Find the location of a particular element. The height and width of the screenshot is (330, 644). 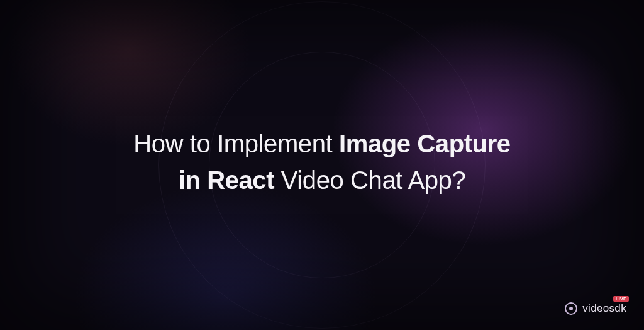

title-text-bold-2: in React is located at coordinates (226, 180).